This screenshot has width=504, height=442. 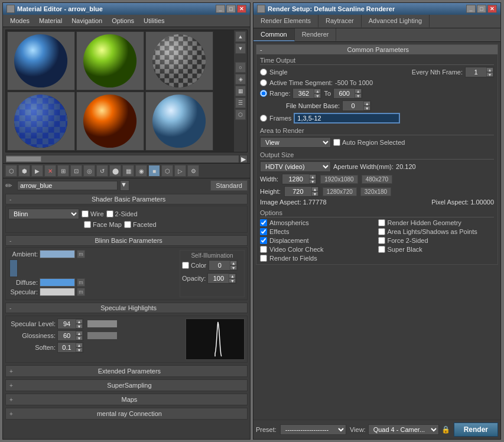 I want to click on selfillum-color-checkbox, so click(x=186, y=265).